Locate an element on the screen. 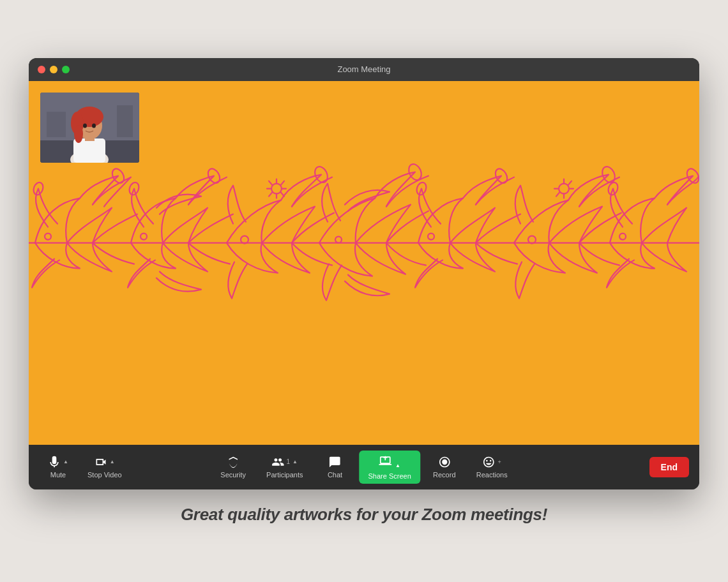 Image resolution: width=728 pixels, height=582 pixels. participants-button: 1 ▲ Participants is located at coordinates (285, 467).